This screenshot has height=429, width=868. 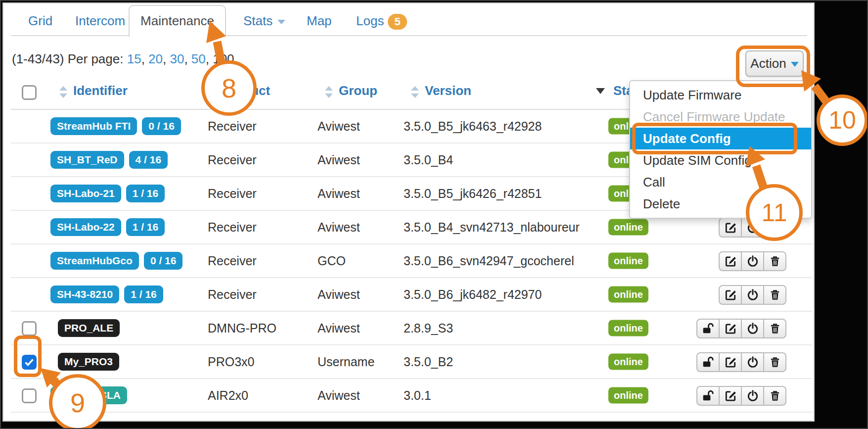 I want to click on per-page-30-link: 30, so click(x=177, y=59).